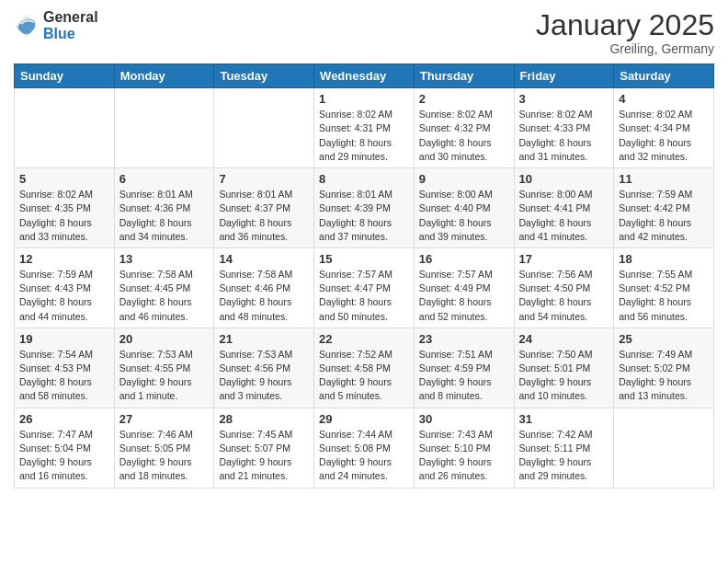  I want to click on calendar-header-row: SundayMondayTuesdayWednesdayThursdayFrid…, so click(364, 76).